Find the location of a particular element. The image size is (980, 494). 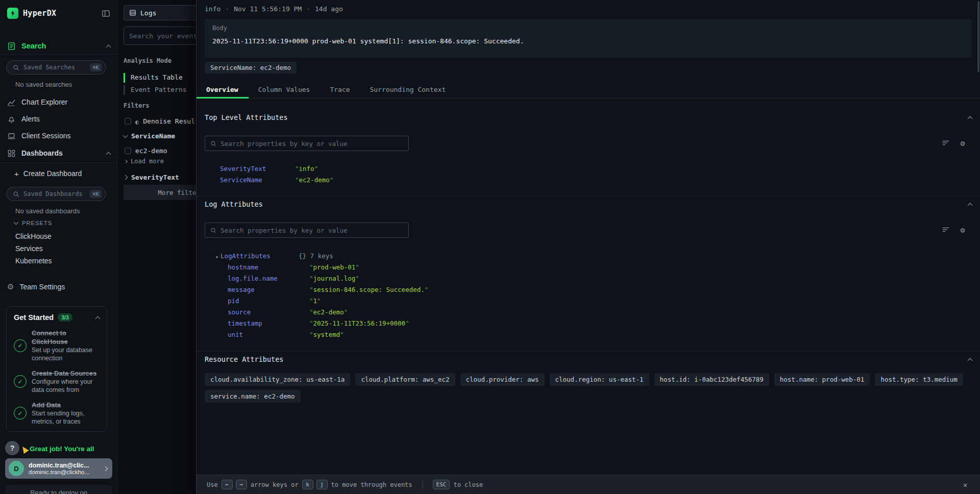

resource-chip: host.name: prod-web-01 is located at coordinates (822, 380).